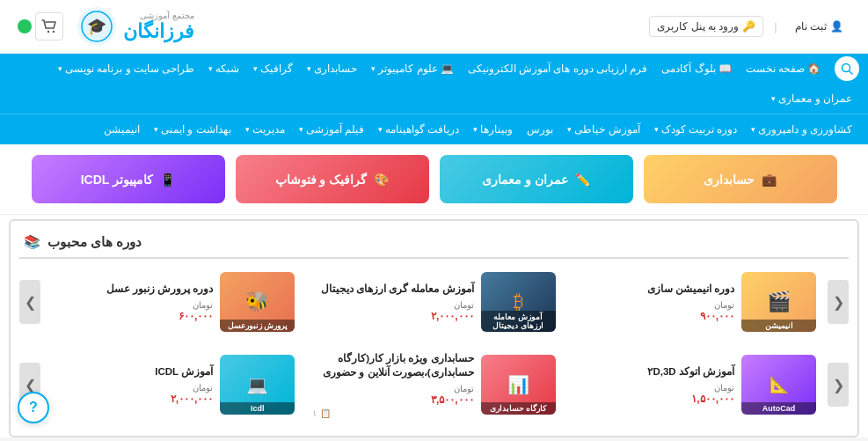 Image resolution: width=868 pixels, height=441 pixels. Describe the element at coordinates (211, 69) in the screenshot. I see `arrow-down-icon-4: ▾` at that location.